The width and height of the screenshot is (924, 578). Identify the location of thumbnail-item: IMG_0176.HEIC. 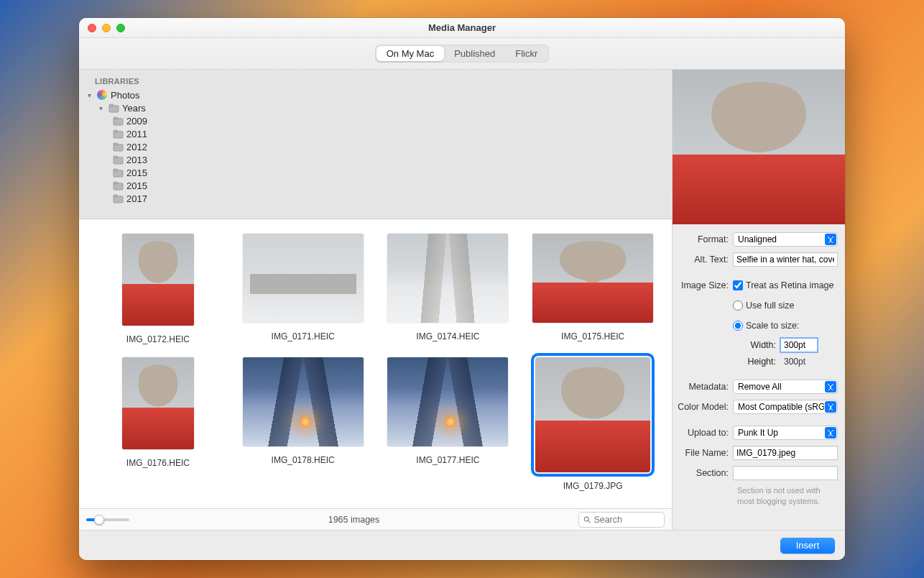
(158, 424).